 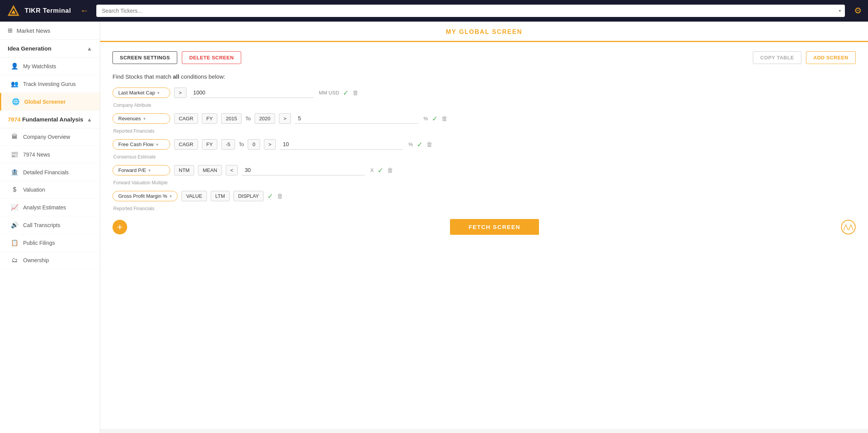 What do you see at coordinates (89, 49) in the screenshot?
I see `idea-generation-chevron: ▲` at bounding box center [89, 49].